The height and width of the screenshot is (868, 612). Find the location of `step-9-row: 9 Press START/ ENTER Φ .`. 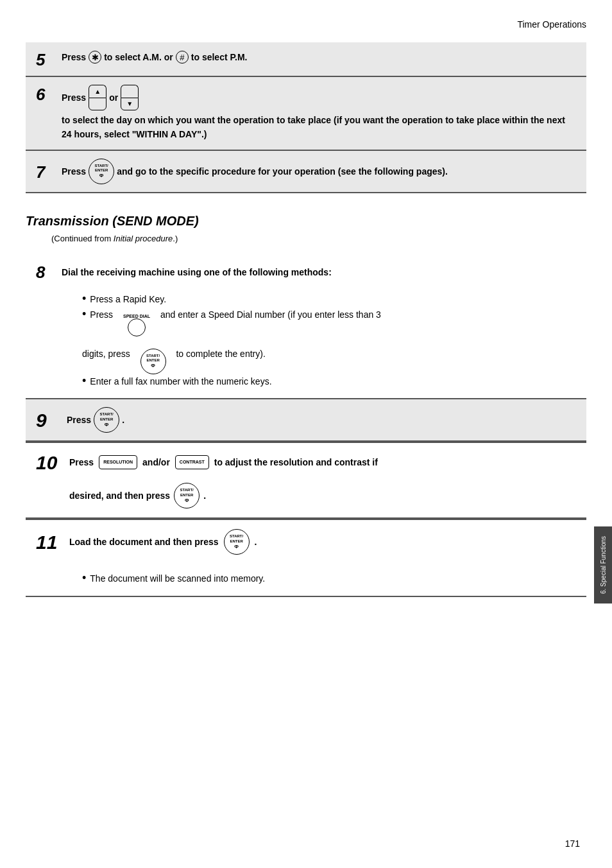

step-9-row: 9 Press START/ ENTER Φ . is located at coordinates (306, 421).